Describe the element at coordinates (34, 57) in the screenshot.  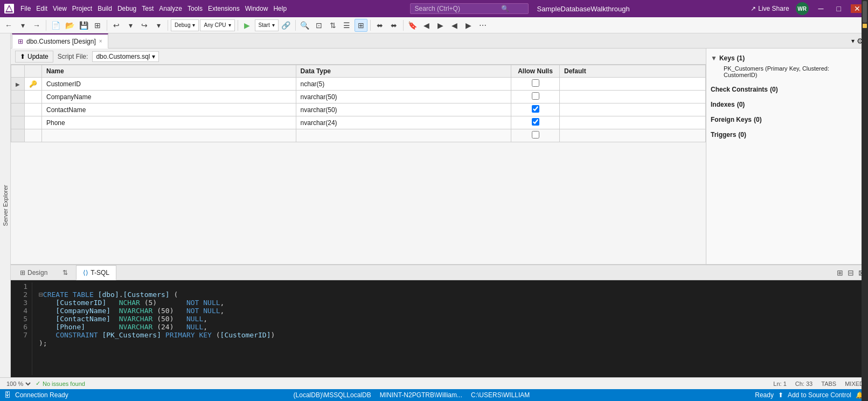
I see `update-button: ⬆ Update` at that location.